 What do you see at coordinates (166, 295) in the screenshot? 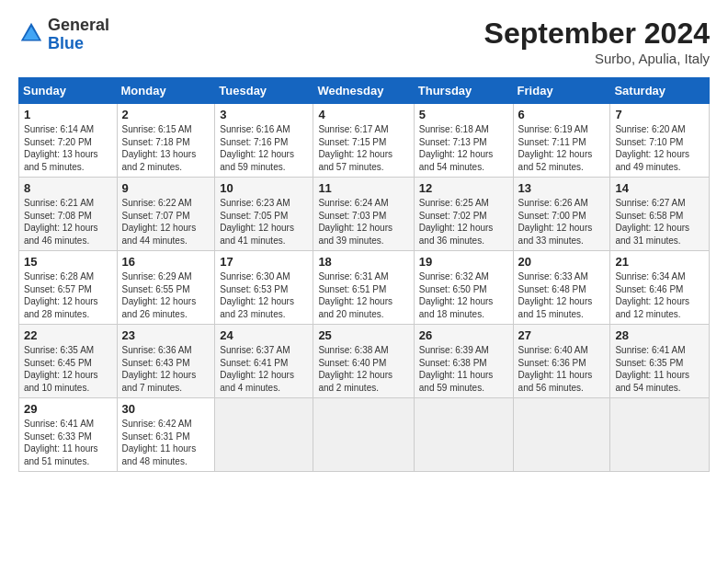
I see `day-info: Sunrise: 6:29 AM Sunset: 6:55 PM Dayligh…` at bounding box center [166, 295].